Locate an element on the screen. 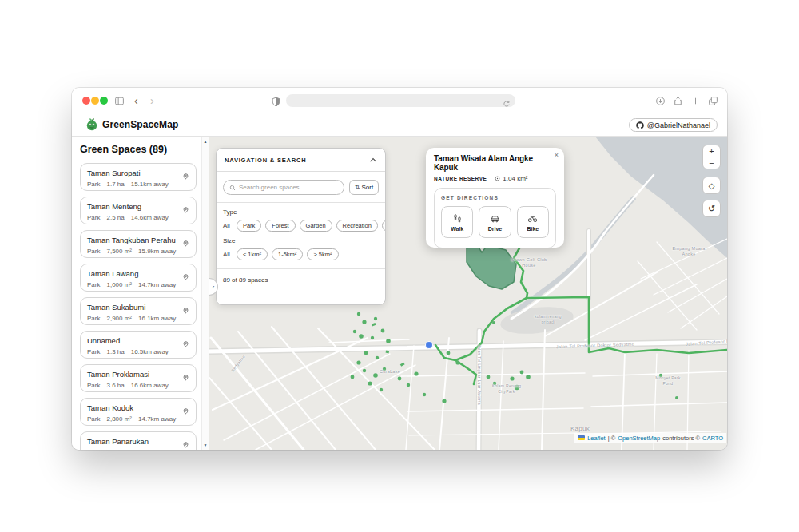 This screenshot has width=799, height=532. map-attribution: Leaflet | © OpenStreetMap contributors ©… is located at coordinates (650, 438).